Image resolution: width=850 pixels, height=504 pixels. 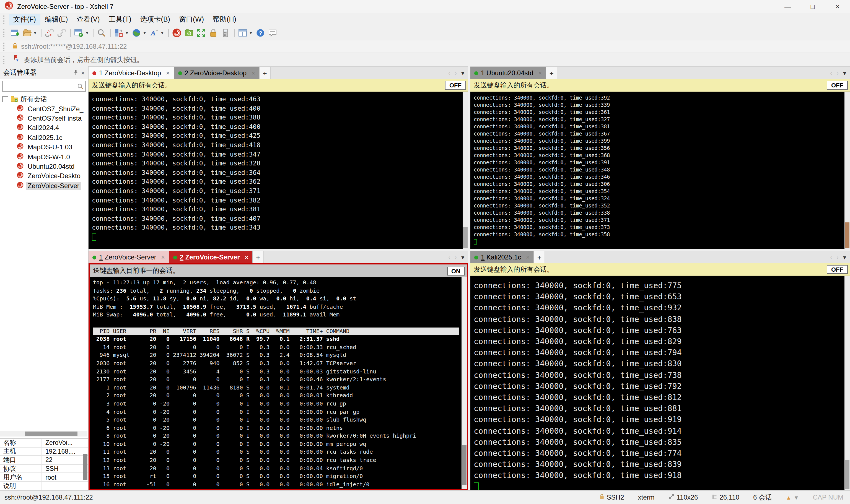 What do you see at coordinates (83, 73) in the screenshot?
I see `close-panel-icon: ×` at bounding box center [83, 73].